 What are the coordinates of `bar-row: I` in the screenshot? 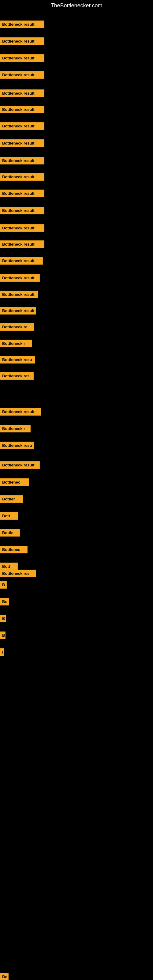 It's located at (76, 652).